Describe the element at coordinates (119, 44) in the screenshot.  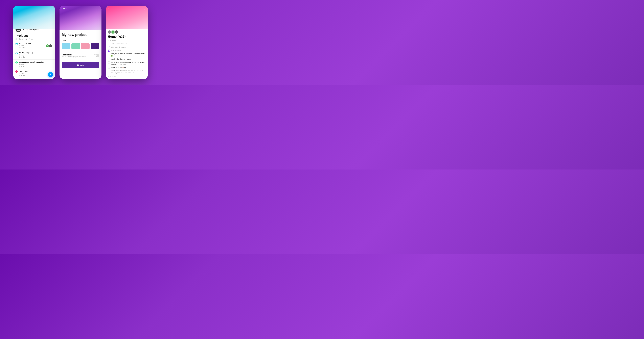
I see `task-text: Order AC maintenance` at that location.